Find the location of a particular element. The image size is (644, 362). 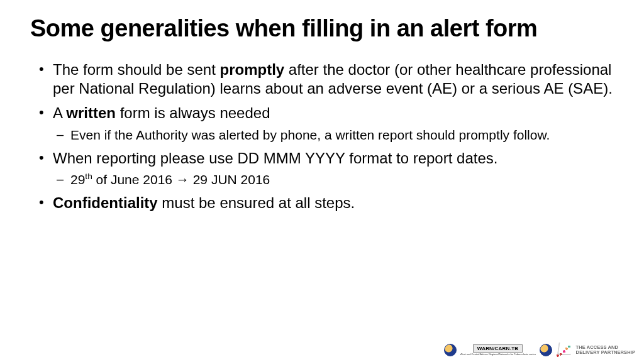

text-bold: Confidentiality is located at coordinates (106, 202).